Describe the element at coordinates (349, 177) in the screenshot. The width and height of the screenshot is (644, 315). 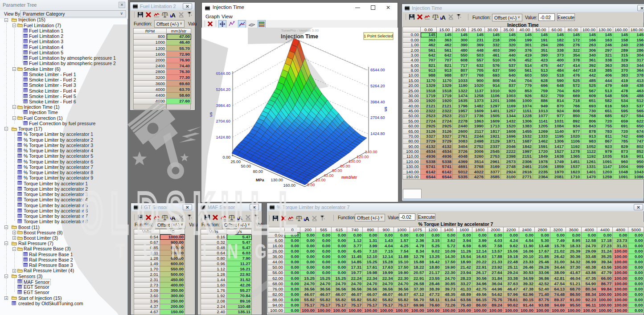
I see `svg-text: mm3/str` at that location.